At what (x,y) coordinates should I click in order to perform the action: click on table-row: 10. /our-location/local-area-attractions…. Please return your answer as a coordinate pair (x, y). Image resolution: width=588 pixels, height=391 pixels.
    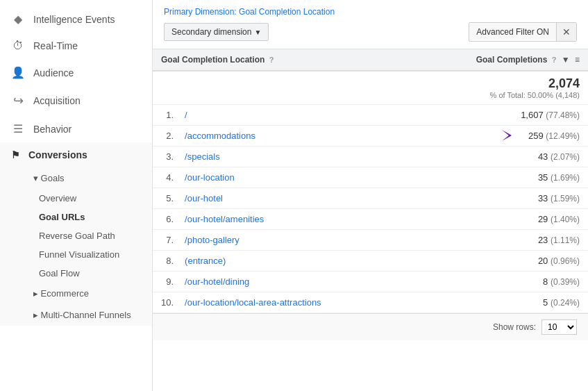
    Looking at the image, I should click on (371, 303).